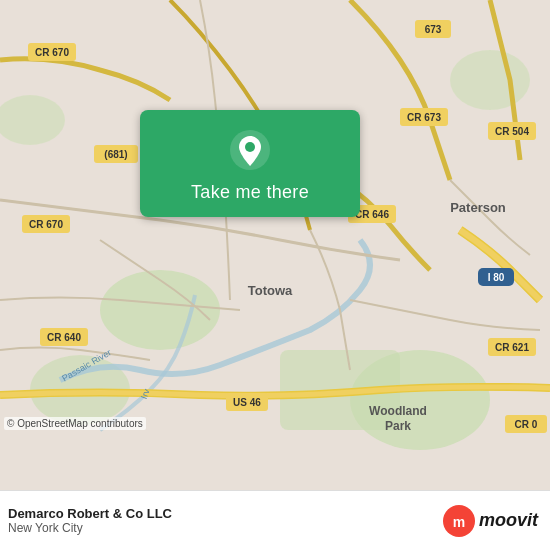  I want to click on svg-text: Park, so click(398, 426).